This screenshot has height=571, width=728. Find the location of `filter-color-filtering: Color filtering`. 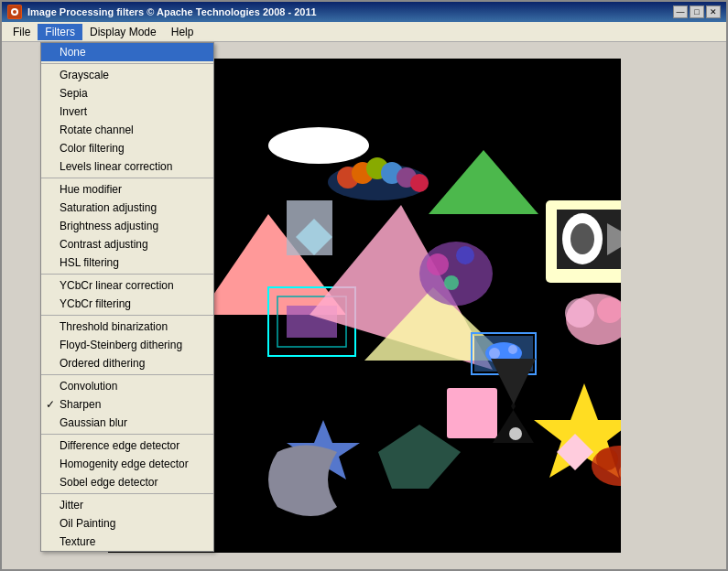

filter-color-filtering: Color filtering is located at coordinates (127, 148).